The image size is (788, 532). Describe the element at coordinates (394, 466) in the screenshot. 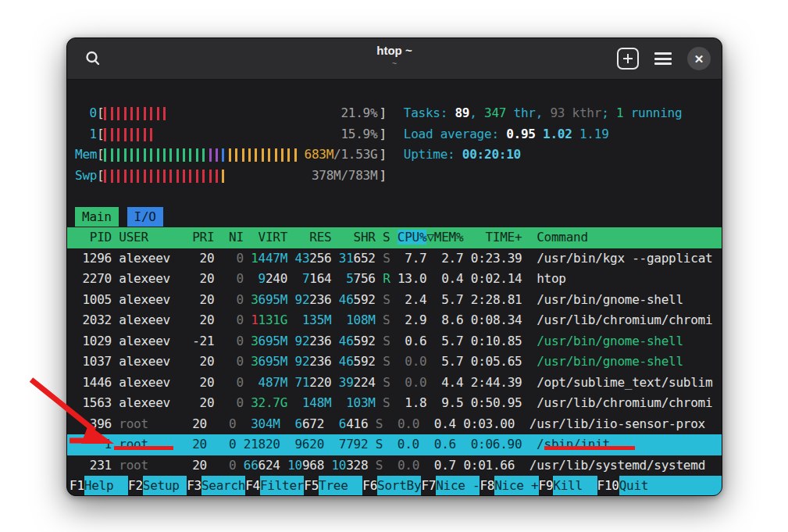

I see `process-row: 231 root 20 0 66624 10968 10328 S 0.0 0.…` at that location.